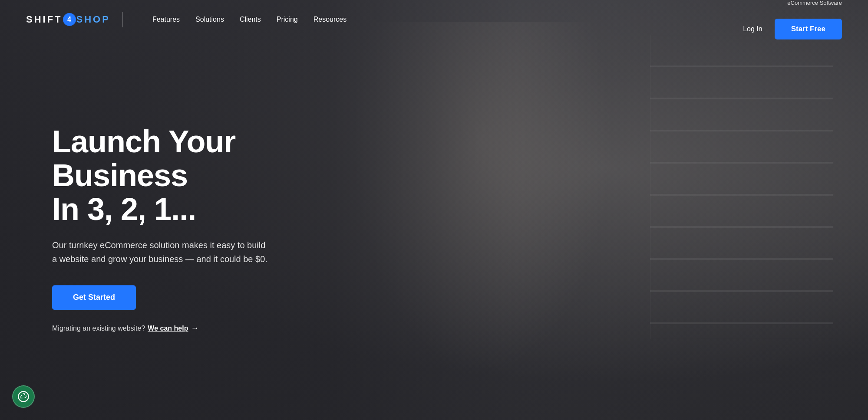  I want to click on nav-link-pricing: Pricing, so click(287, 20).